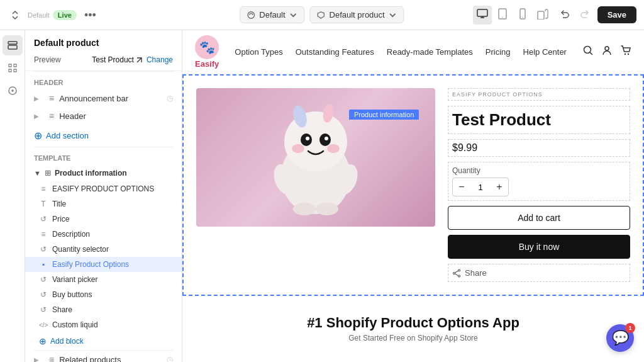  What do you see at coordinates (539, 218) in the screenshot?
I see `add-to-cart-button: Add to cart` at bounding box center [539, 218].